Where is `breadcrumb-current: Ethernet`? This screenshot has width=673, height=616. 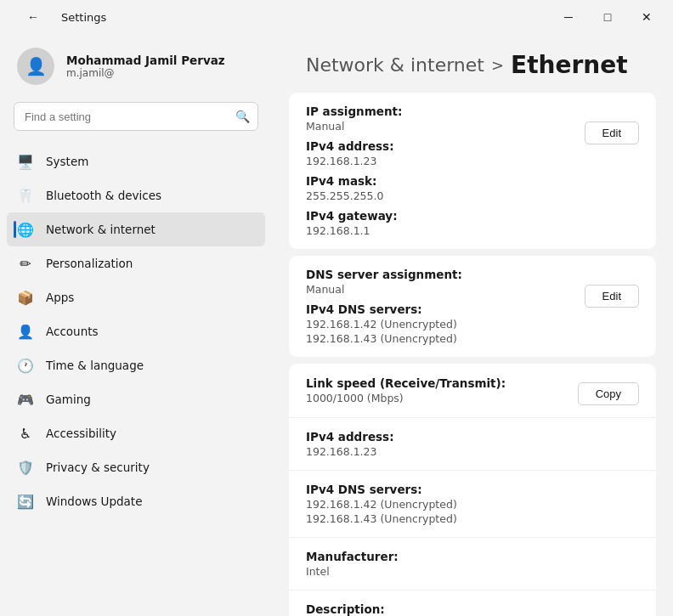 breadcrumb-current: Ethernet is located at coordinates (569, 65).